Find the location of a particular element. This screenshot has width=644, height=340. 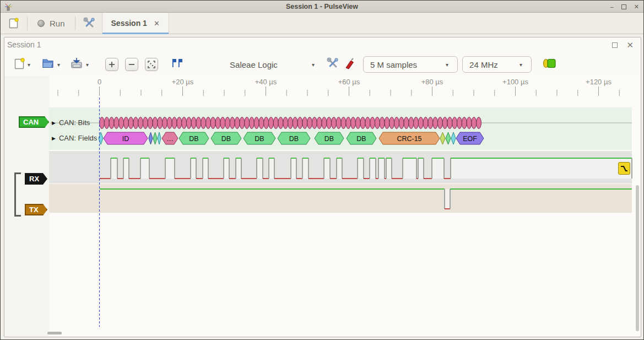

new-file-dropdown-caret: ▾ is located at coordinates (29, 65).